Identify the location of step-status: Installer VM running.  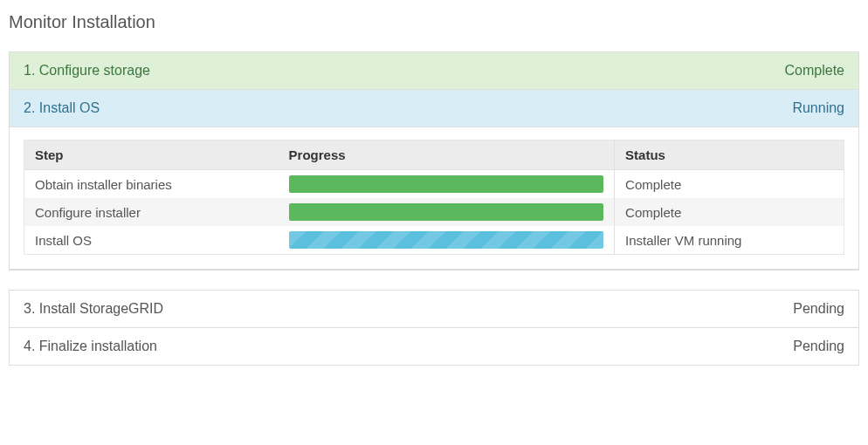
(730, 241).